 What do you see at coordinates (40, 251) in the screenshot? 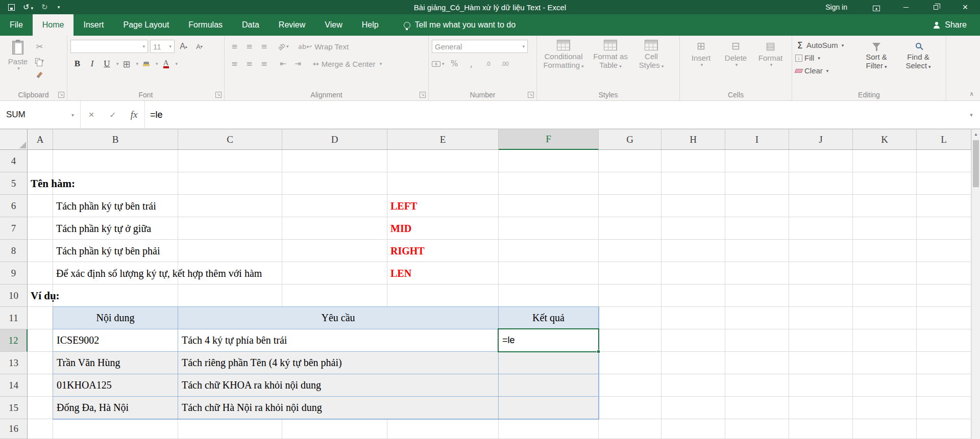
I see `cell-A8` at bounding box center [40, 251].